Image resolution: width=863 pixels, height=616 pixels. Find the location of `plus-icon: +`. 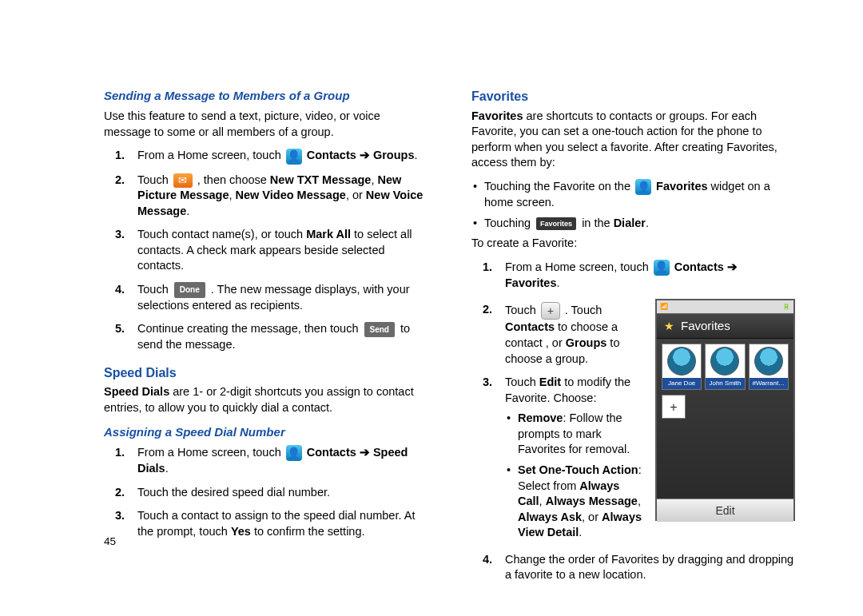

plus-icon: + is located at coordinates (551, 311).